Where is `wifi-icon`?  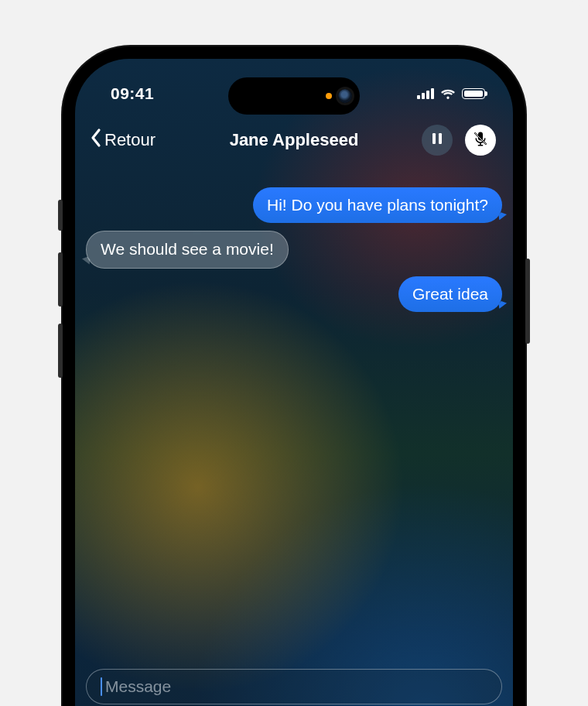
wifi-icon is located at coordinates (448, 94).